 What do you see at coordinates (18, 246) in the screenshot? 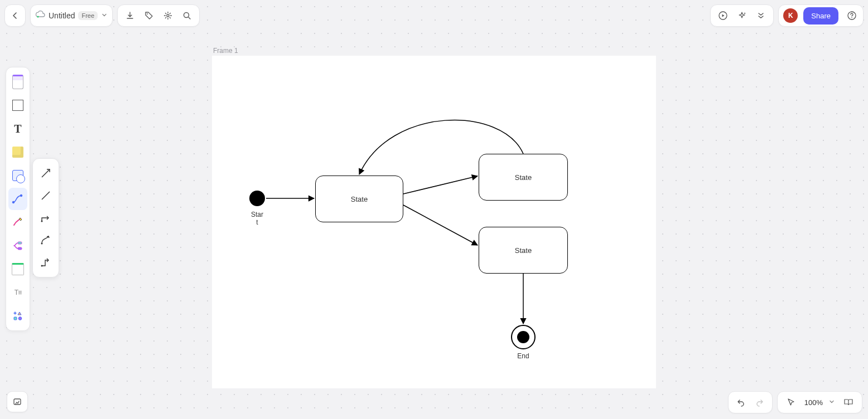
I see `tool-mindmap` at bounding box center [18, 246].